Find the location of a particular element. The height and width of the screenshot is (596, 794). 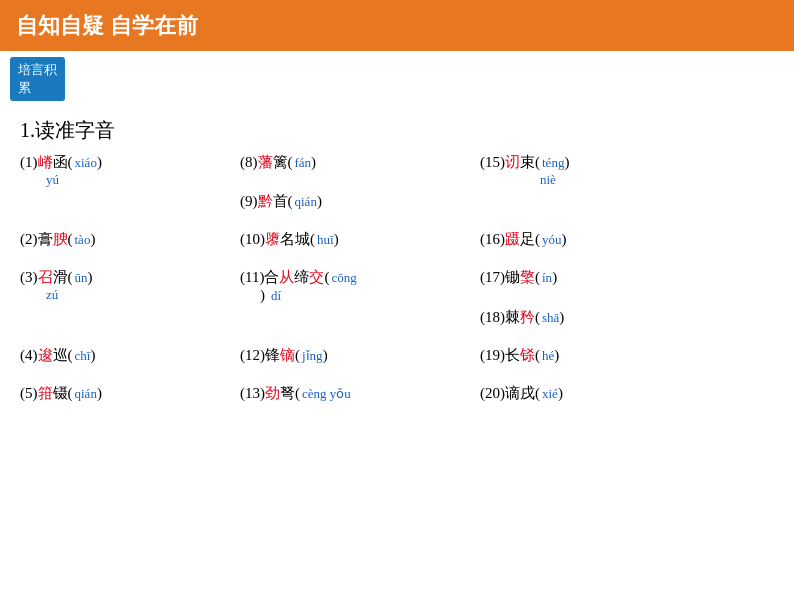

item-20: (20) 谪戌(xié ) is located at coordinates (620, 401).